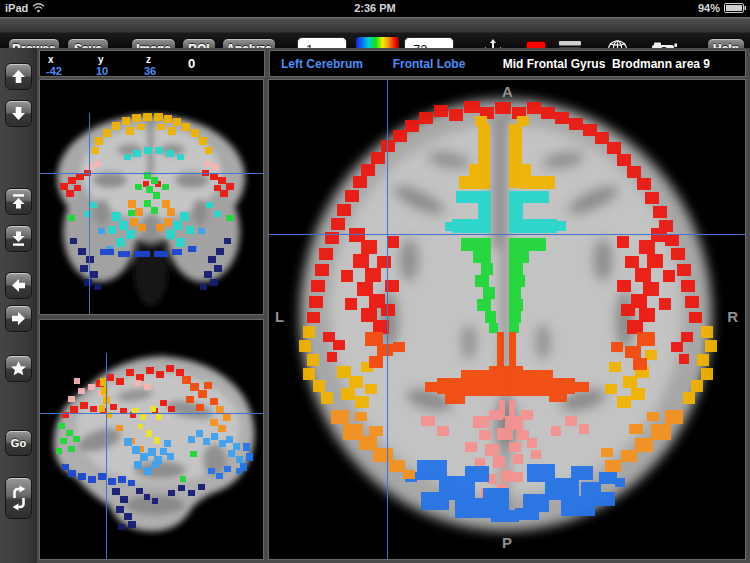 Image resolution: width=750 pixels, height=563 pixels. What do you see at coordinates (18, 238) in the screenshot?
I see `arrow-down-to-bar-button` at bounding box center [18, 238].